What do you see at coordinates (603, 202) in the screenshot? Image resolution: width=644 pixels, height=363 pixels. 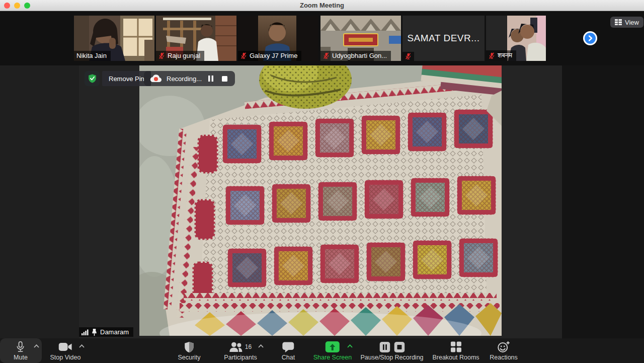 I see `stage-right-margin` at bounding box center [603, 202].